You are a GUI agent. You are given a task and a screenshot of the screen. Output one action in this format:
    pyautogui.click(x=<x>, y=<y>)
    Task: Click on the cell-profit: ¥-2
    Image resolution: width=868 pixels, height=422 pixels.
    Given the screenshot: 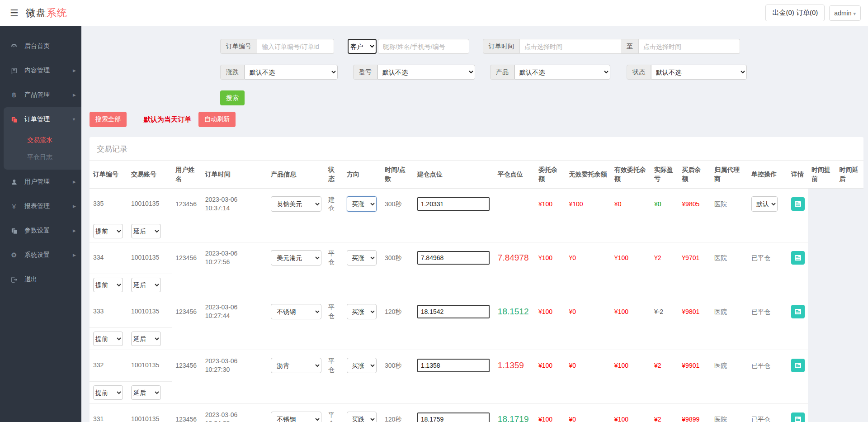 What is the action you would take?
    pyautogui.click(x=665, y=312)
    